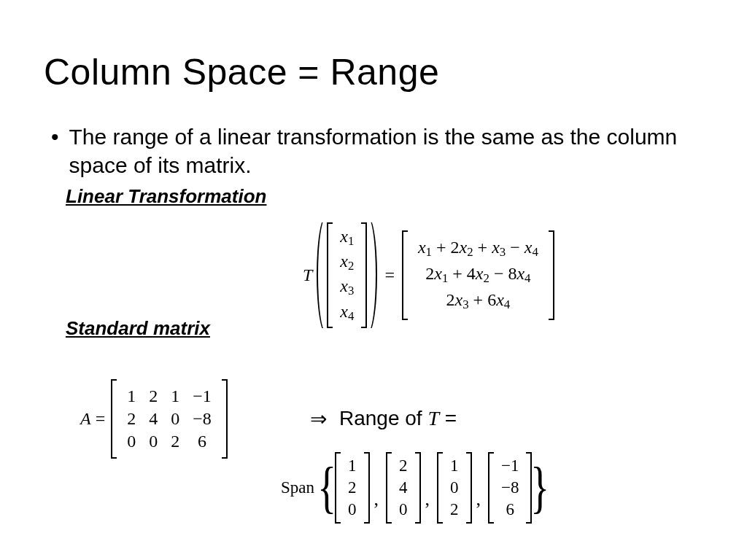 This screenshot has width=747, height=560. What do you see at coordinates (373, 276) in the screenshot?
I see `right-paren-icon` at bounding box center [373, 276].